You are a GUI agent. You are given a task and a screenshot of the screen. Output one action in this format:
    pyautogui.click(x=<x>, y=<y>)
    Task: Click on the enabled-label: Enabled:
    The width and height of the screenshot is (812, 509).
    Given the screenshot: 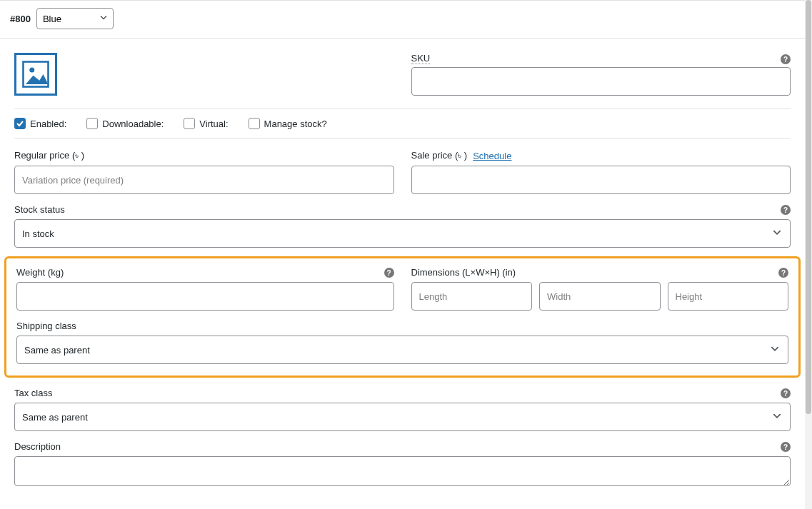 What is the action you would take?
    pyautogui.click(x=49, y=124)
    